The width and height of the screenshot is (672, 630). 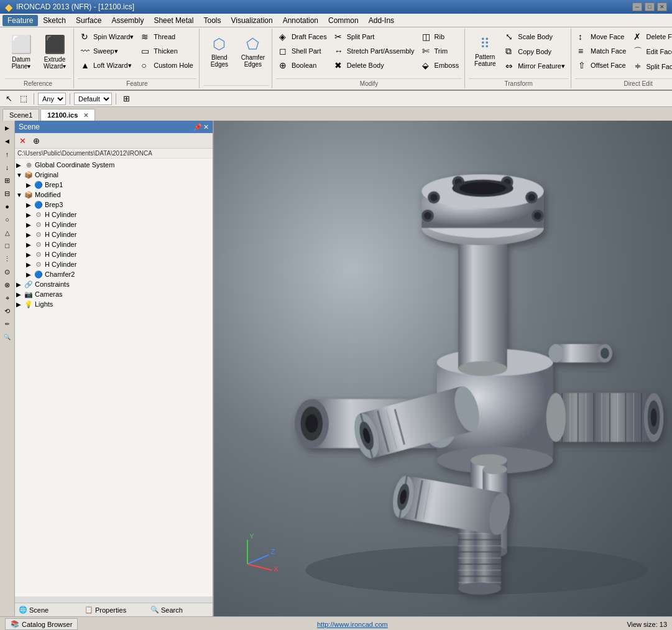 What do you see at coordinates (21, 52) in the screenshot?
I see `datum-plane-button: ⬜ DatumPlane▾` at bounding box center [21, 52].